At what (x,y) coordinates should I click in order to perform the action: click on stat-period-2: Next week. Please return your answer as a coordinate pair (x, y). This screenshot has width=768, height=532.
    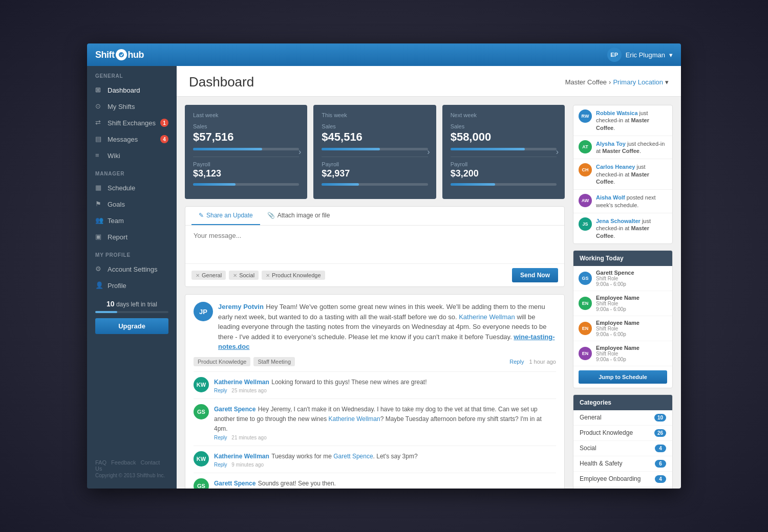
    Looking at the image, I should click on (504, 115).